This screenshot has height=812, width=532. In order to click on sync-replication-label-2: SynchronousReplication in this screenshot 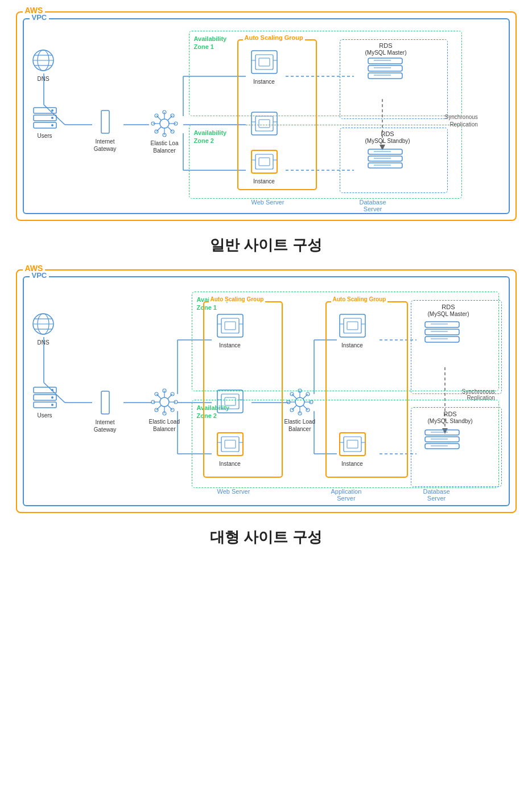, I will do `click(479, 395)`.